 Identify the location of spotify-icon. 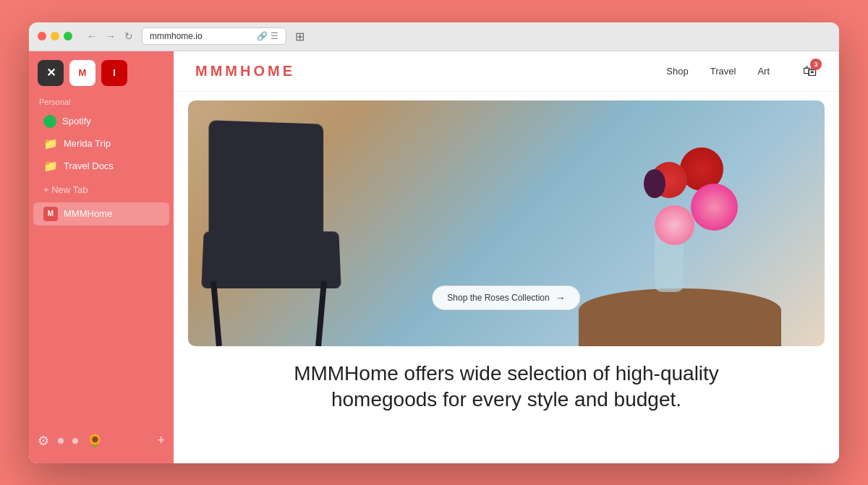
(50, 121).